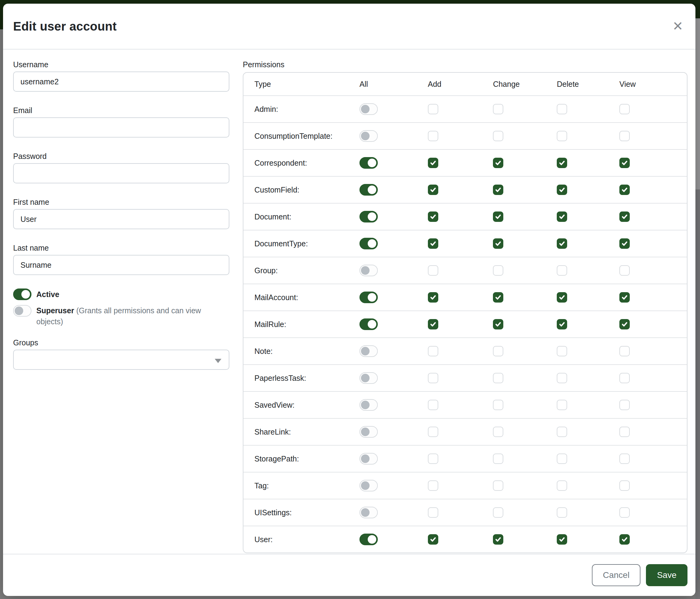  Describe the element at coordinates (498, 190) in the screenshot. I see `perm-customfield-change-checkbox` at that location.